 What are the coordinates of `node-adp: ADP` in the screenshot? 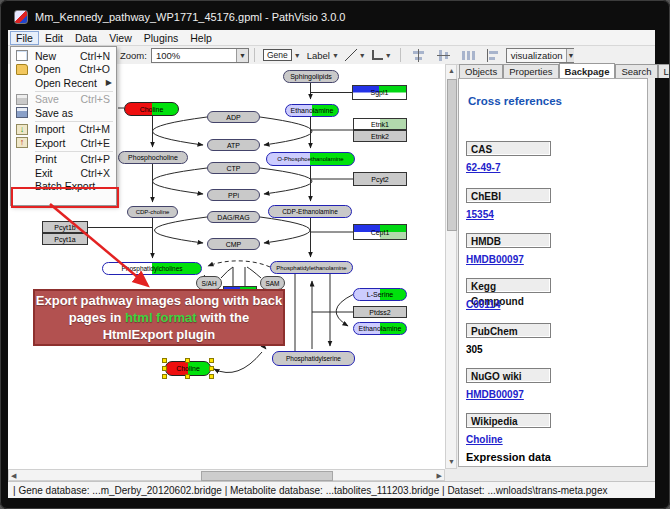 It's located at (234, 117).